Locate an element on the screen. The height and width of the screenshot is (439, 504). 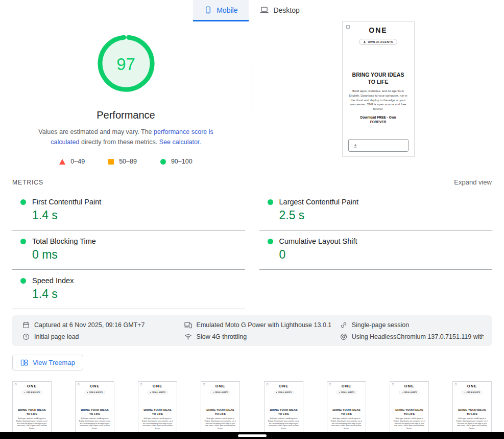
metric-empty-cell is located at coordinates (376, 289).